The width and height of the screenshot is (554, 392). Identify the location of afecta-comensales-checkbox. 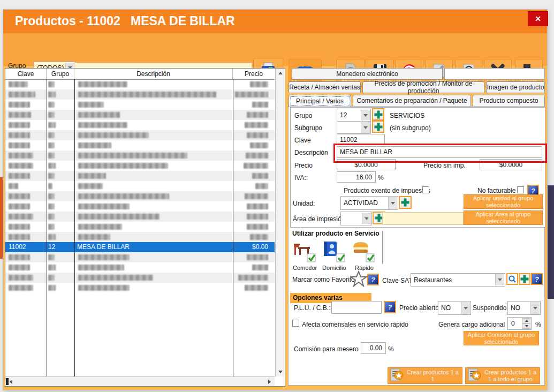
(295, 323).